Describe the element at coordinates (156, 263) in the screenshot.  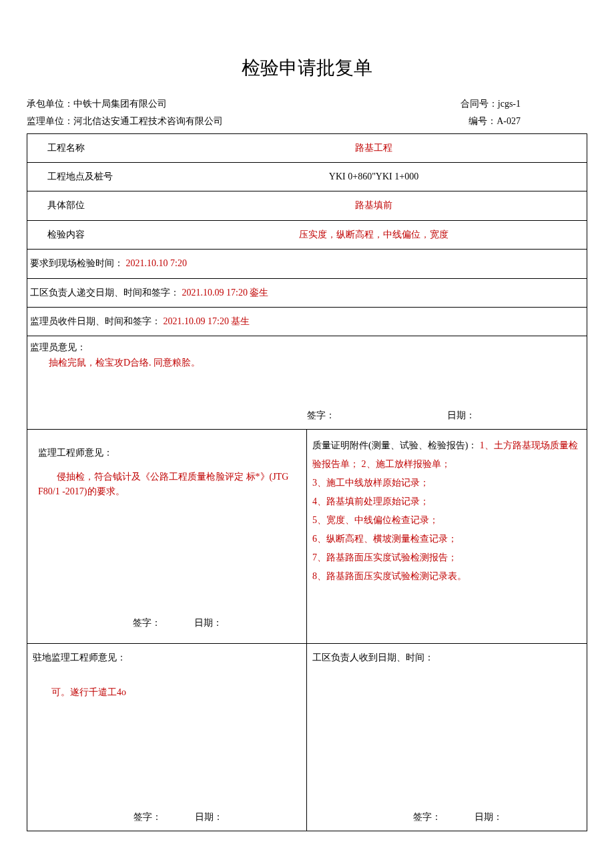
I see `required-time-value: 2021.10.10 7:20` at that location.